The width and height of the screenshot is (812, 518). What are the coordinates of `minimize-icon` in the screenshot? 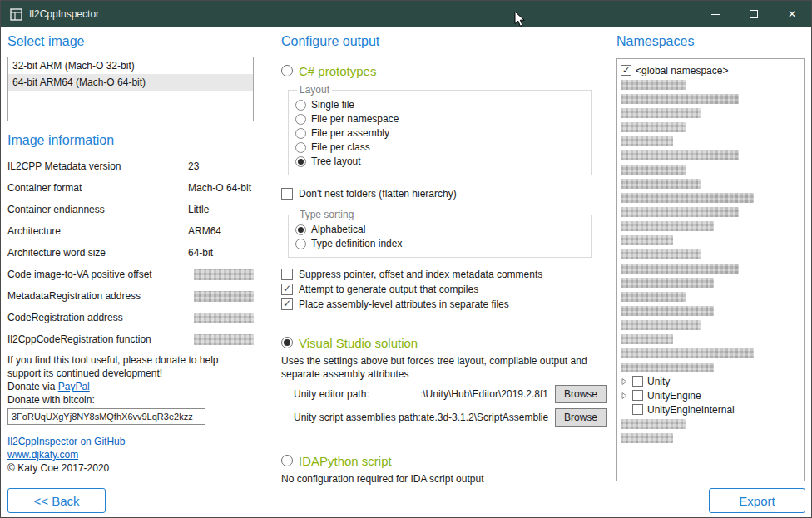 It's located at (715, 15).